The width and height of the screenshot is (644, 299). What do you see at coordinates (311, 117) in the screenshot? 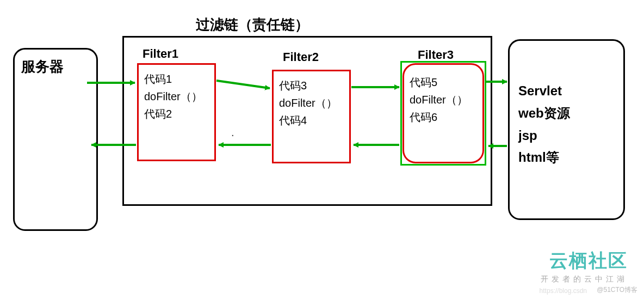
I see `filter2-box: 代码3 doFilter（） 代码4` at bounding box center [311, 117].